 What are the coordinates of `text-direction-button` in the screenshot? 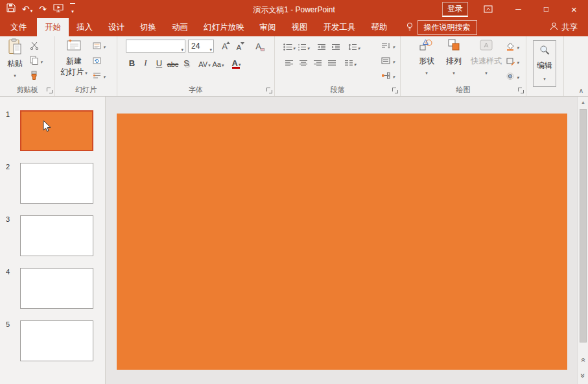 It's located at (388, 45).